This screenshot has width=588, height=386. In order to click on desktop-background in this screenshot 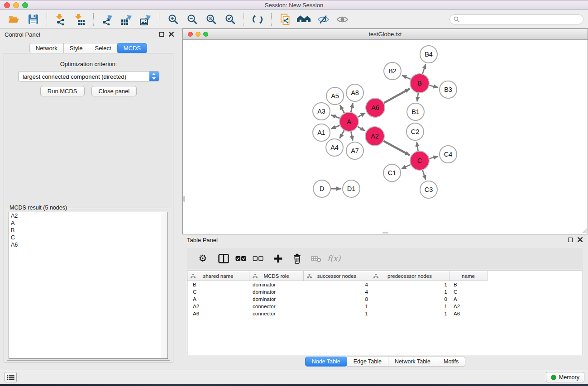, I will do `click(294, 385)`.